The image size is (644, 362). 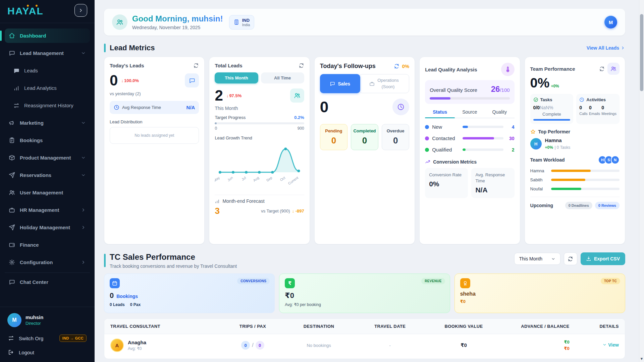 I want to click on scrollbar-thumb, so click(x=642, y=53).